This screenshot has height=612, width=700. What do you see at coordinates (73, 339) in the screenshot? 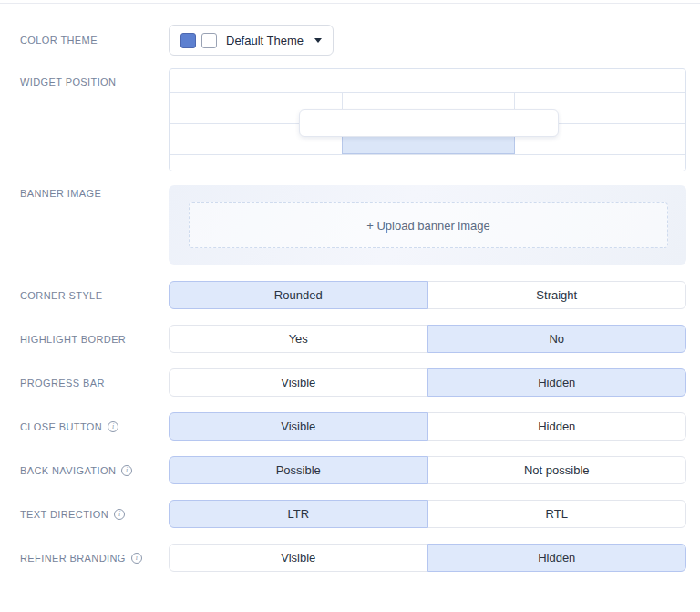
I see `setting-label: HIGHLIGHT BORDER` at bounding box center [73, 339].